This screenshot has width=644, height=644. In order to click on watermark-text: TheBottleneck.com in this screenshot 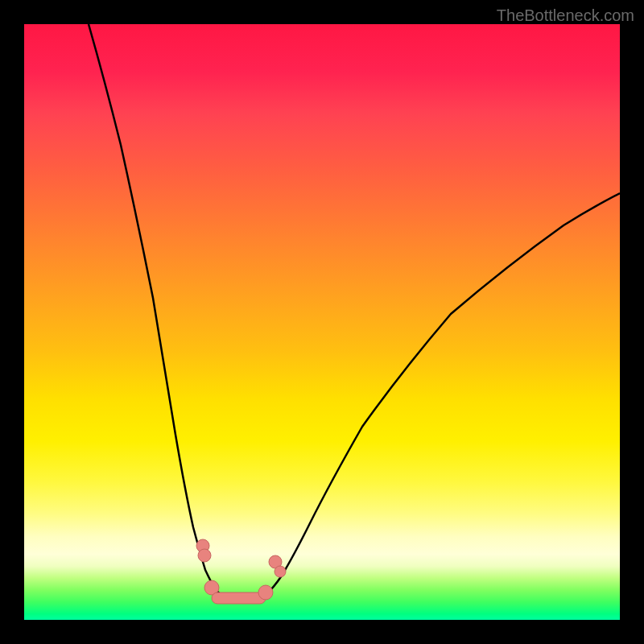, I will do `click(565, 16)`.